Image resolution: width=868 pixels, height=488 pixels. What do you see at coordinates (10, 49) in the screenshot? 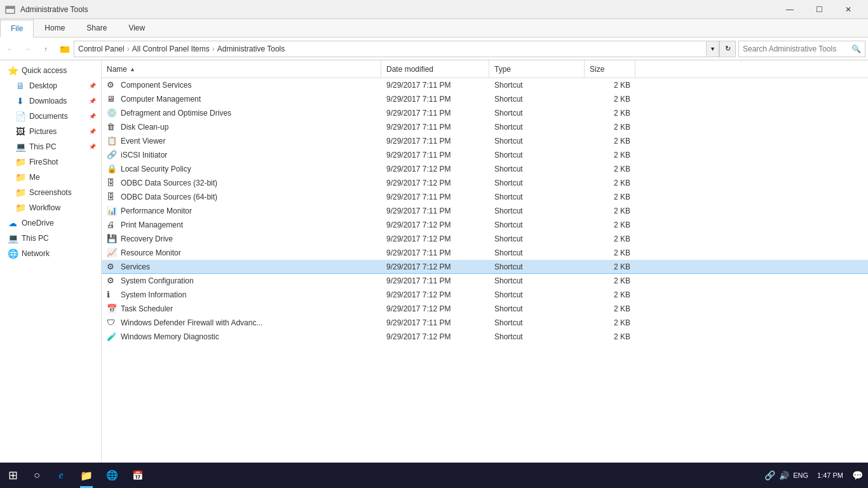
I see `back-button: ←` at bounding box center [10, 49].